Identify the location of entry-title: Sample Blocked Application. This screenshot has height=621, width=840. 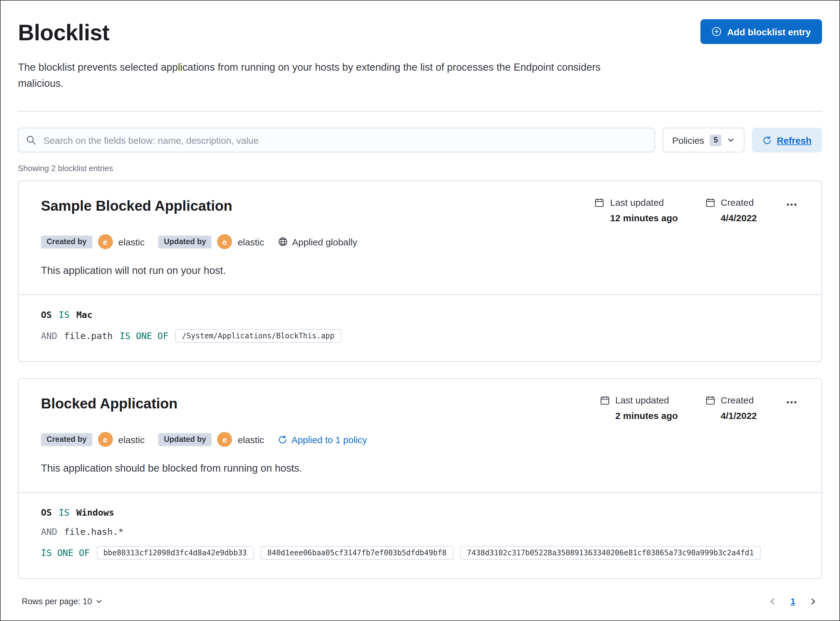
(137, 206).